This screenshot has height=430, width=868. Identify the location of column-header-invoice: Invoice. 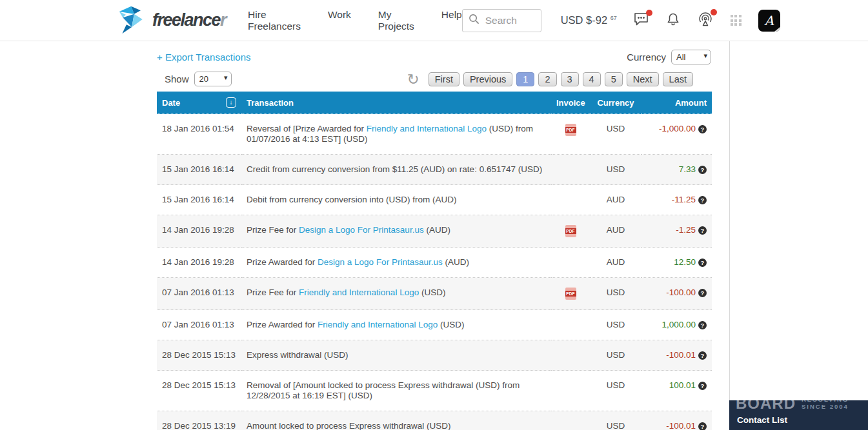
(570, 103).